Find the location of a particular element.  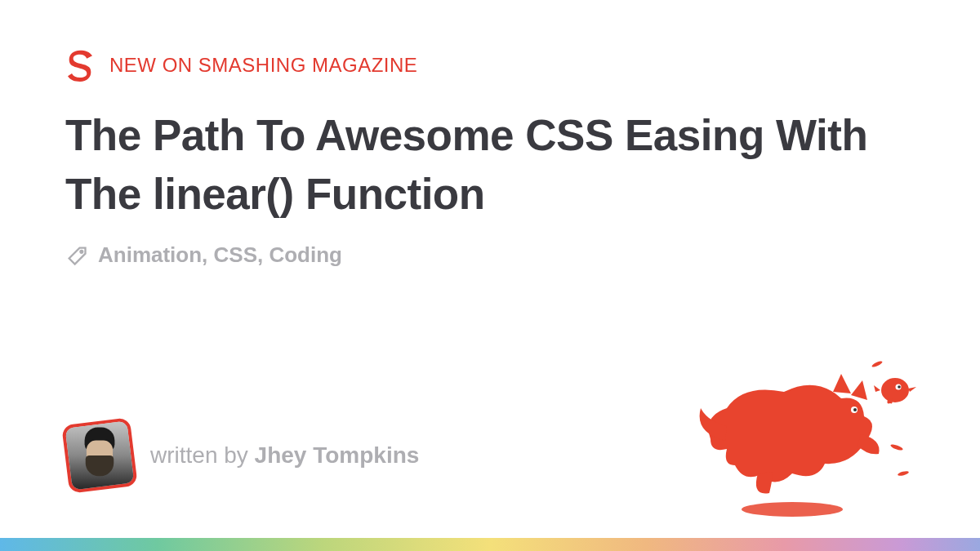

smashing-cat-mascot-icon is located at coordinates (817, 441).